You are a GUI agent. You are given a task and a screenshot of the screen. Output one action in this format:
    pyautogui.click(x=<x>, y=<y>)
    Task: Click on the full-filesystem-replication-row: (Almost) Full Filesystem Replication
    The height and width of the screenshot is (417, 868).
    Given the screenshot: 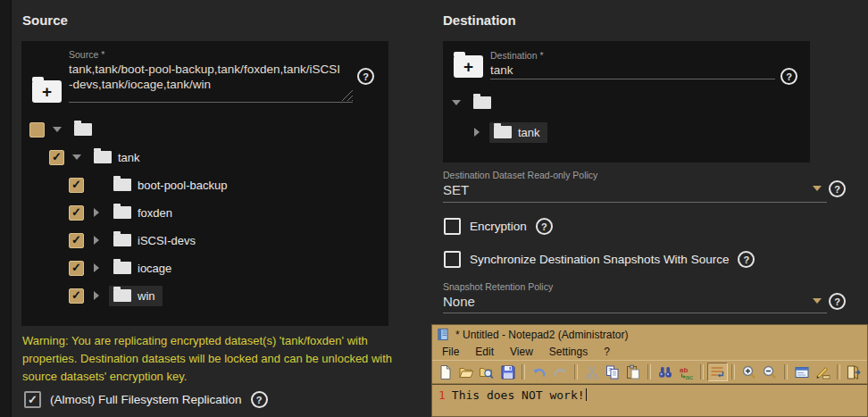 What is the action you would take?
    pyautogui.click(x=146, y=400)
    